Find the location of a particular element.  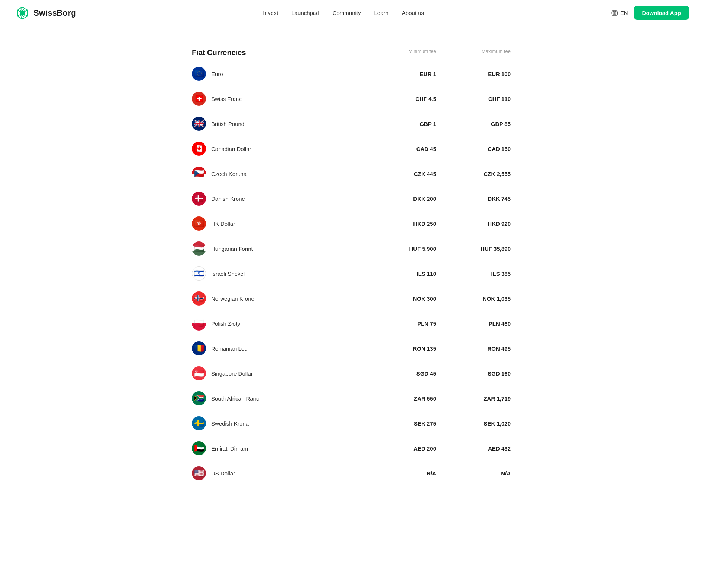

currency-info: 🇳🇴 Norwegian Krone is located at coordinates (278, 298).